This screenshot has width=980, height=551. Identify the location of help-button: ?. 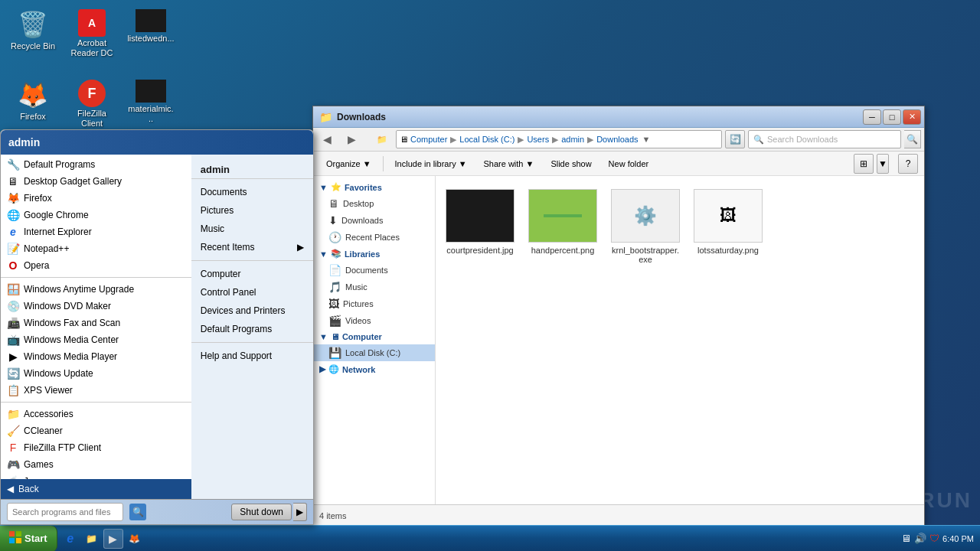
(908, 164).